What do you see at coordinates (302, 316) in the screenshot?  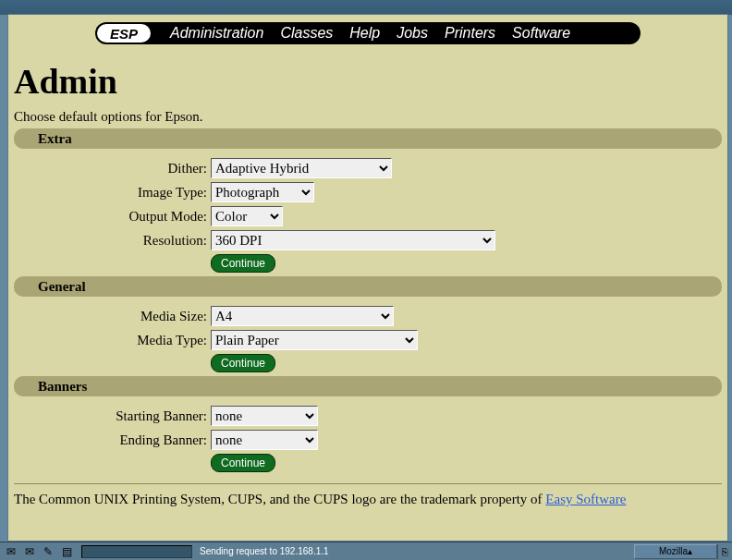 I see `media-size-select: A4` at bounding box center [302, 316].